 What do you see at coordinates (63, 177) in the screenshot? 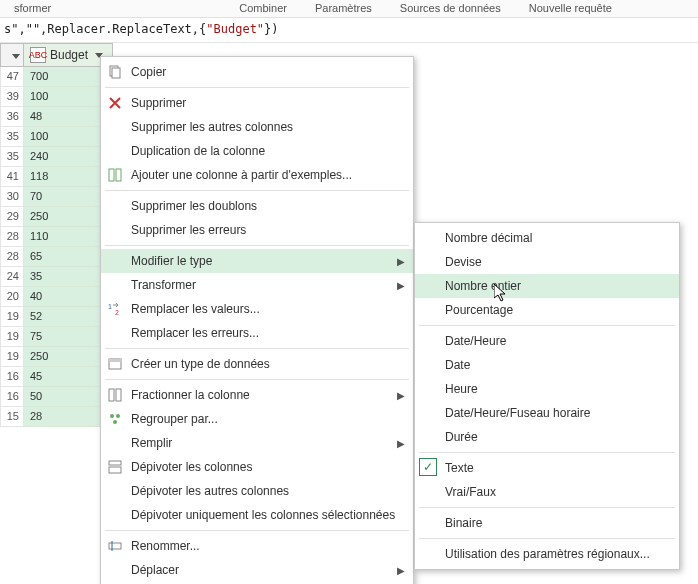
I see `cell-budget: 118` at bounding box center [63, 177].